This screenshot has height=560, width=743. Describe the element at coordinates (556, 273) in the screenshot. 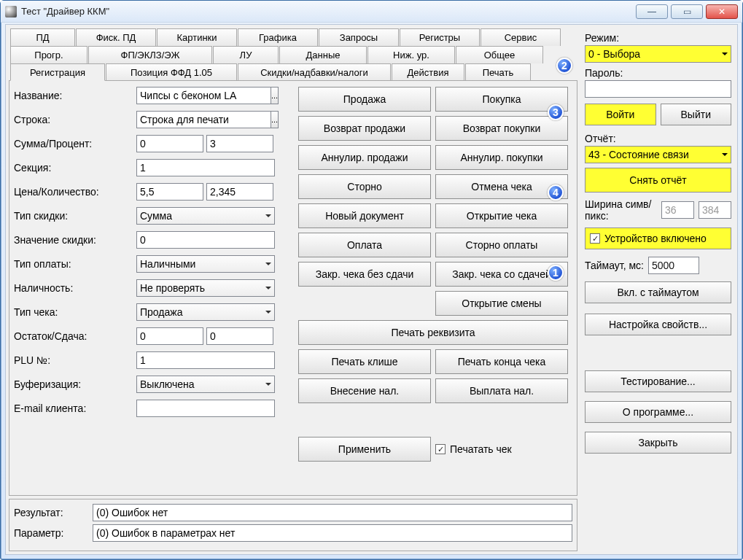

I see `annotation-1: 1` at that location.